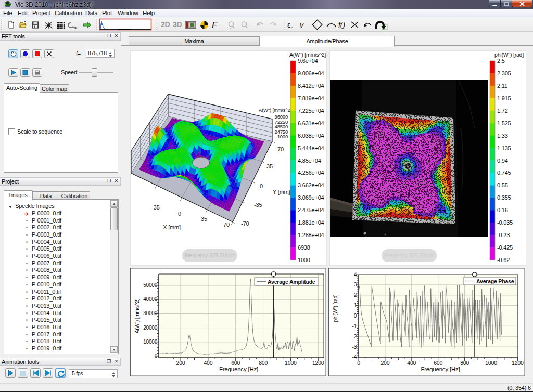 The height and width of the screenshot is (392, 533). What do you see at coordinates (311, 235) in the screenshot?
I see `svg-text: 1.288e+04` at bounding box center [311, 235].